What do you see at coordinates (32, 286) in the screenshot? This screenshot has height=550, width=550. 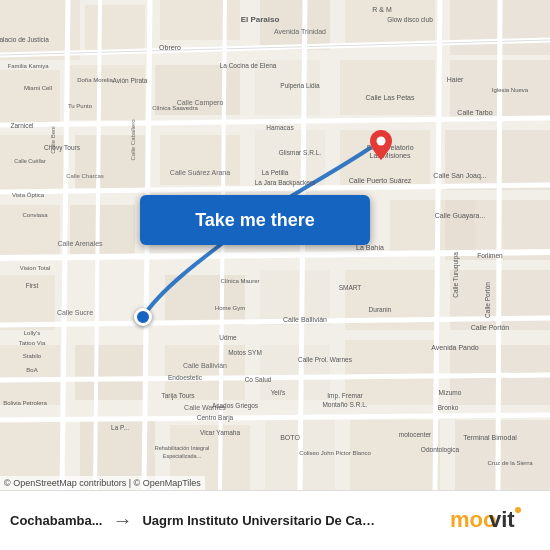 I see `svg-text: First` at bounding box center [32, 286].